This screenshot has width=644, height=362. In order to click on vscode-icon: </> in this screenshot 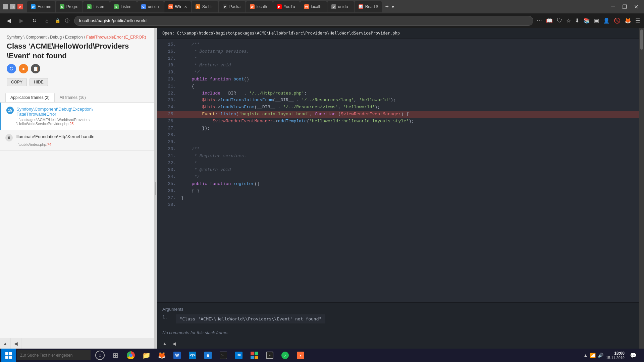, I will do `click(193, 355)`.